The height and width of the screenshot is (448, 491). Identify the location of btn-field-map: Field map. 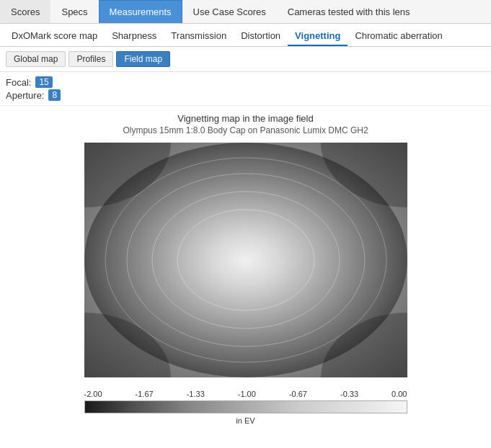
(143, 59).